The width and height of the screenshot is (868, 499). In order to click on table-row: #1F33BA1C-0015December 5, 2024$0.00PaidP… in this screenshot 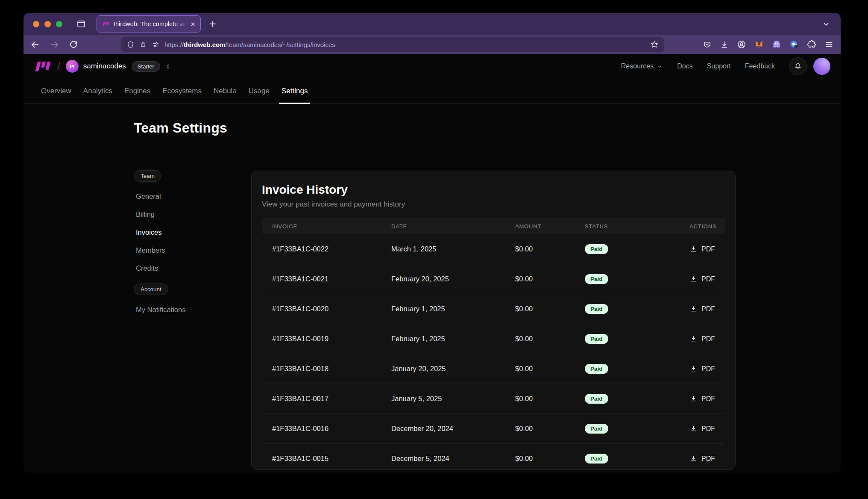, I will do `click(493, 457)`.